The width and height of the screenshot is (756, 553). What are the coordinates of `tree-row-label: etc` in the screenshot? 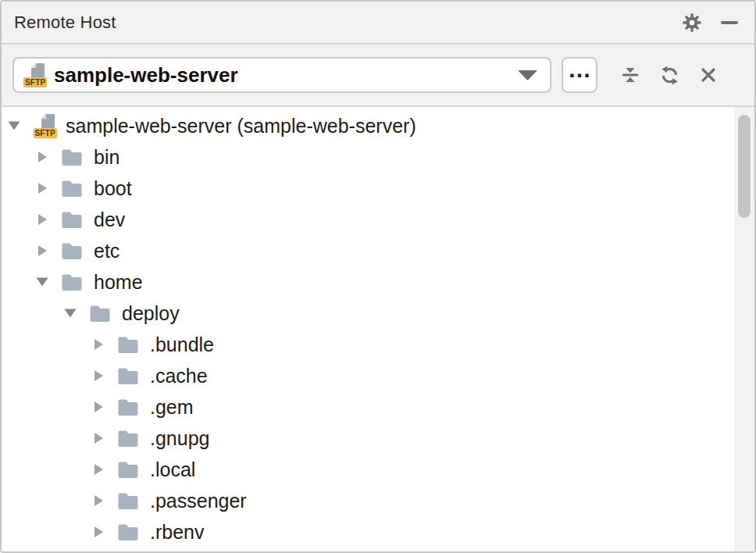 It's located at (106, 252).